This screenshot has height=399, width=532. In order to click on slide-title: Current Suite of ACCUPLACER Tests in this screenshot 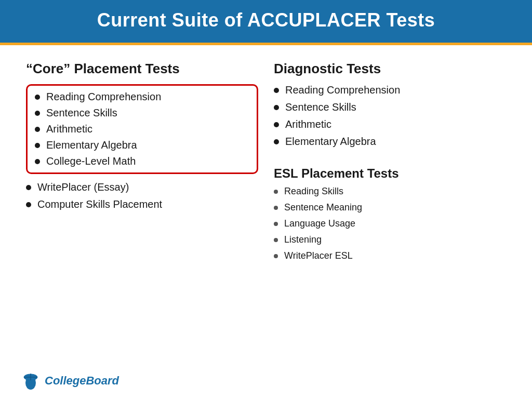, I will do `click(266, 20)`.